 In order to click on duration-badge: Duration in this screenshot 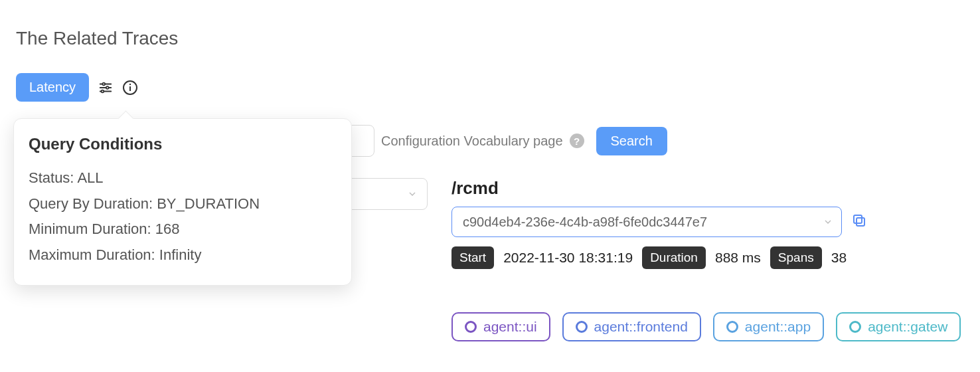, I will do `click(674, 258)`.